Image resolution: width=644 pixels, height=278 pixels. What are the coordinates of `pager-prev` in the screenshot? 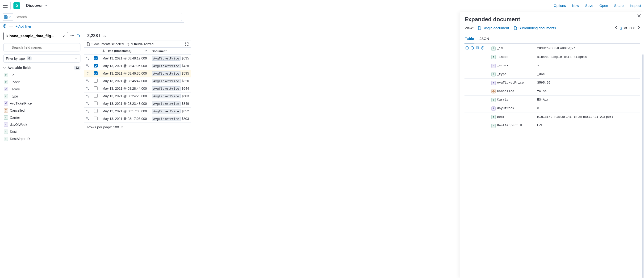 It's located at (616, 28).